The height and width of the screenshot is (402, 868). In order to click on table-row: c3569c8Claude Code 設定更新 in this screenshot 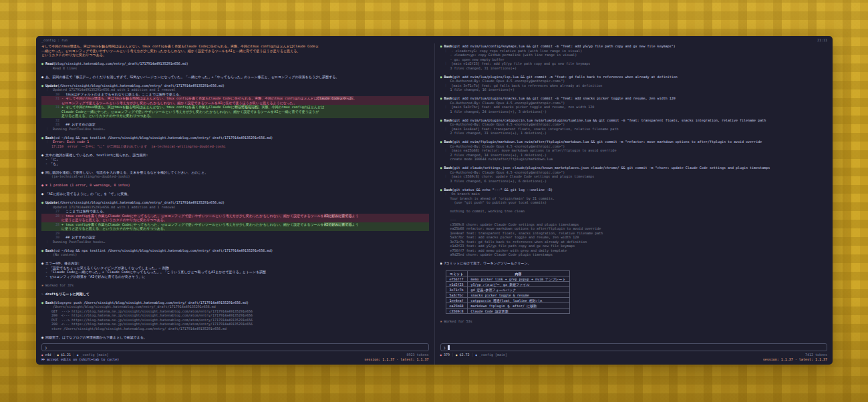, I will do `click(508, 311)`.